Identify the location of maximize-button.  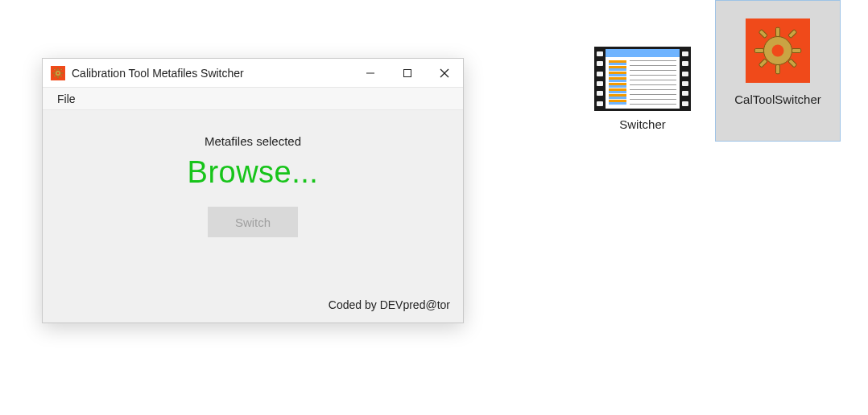
(407, 73).